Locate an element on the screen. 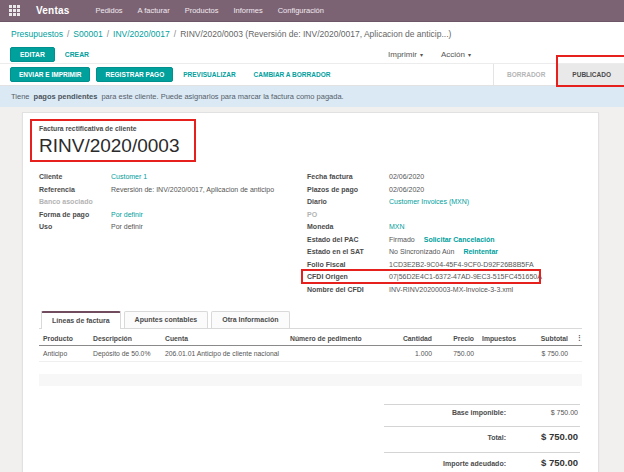  statusbar: ENVIAR E IMPRIMIR REGISTRAR PAGO PREVISU… is located at coordinates (312, 74).